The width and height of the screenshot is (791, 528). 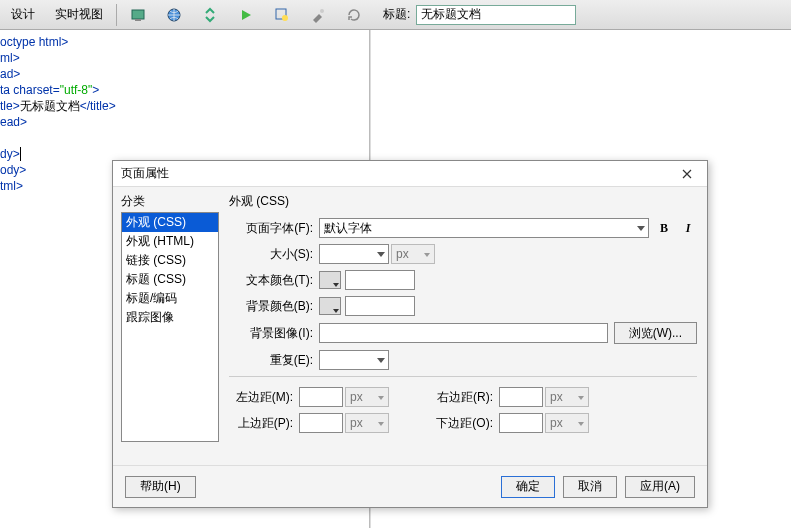 I want to click on bgimage-label: 背景图像(I):, so click(x=274, y=334).